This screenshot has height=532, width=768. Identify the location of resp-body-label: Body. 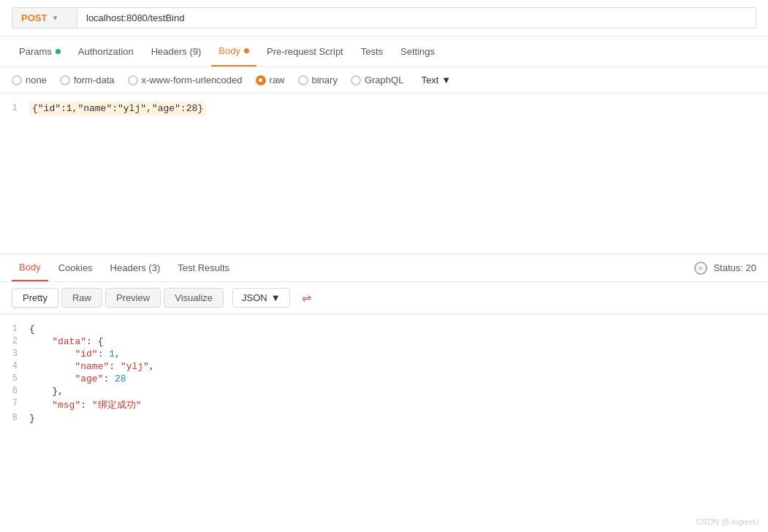
(30, 267).